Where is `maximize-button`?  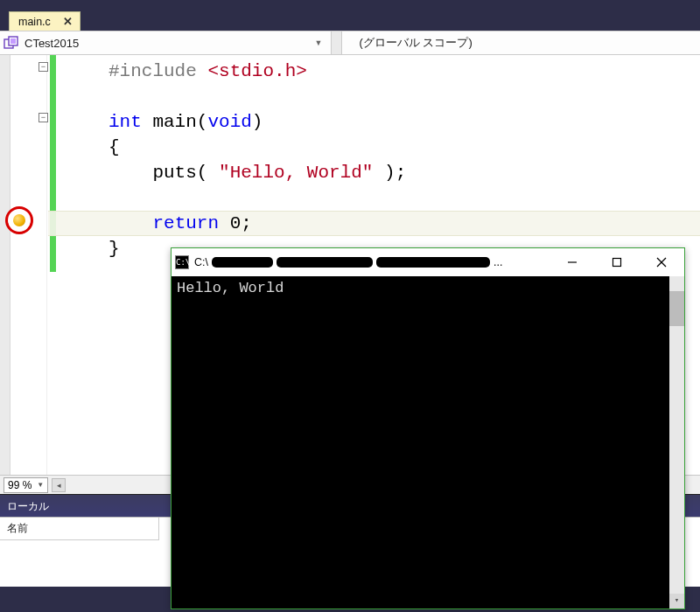
maximize-button is located at coordinates (616, 262).